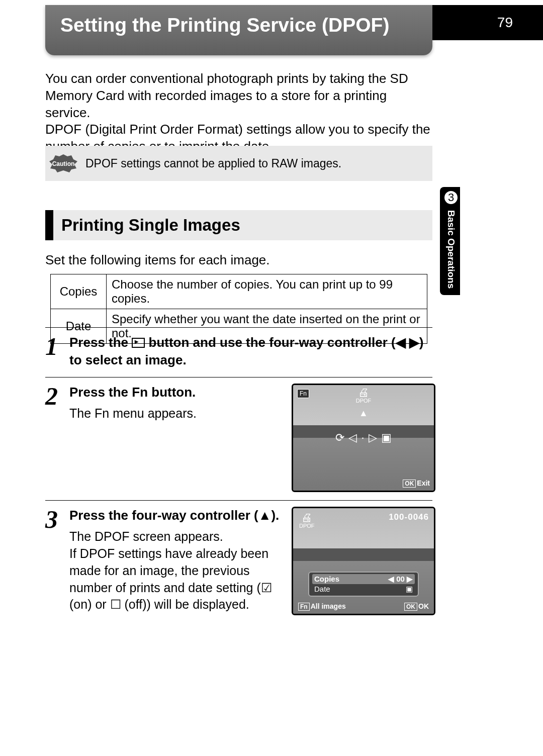  Describe the element at coordinates (322, 606) in the screenshot. I see `all-images-hint: FnAll images` at that location.